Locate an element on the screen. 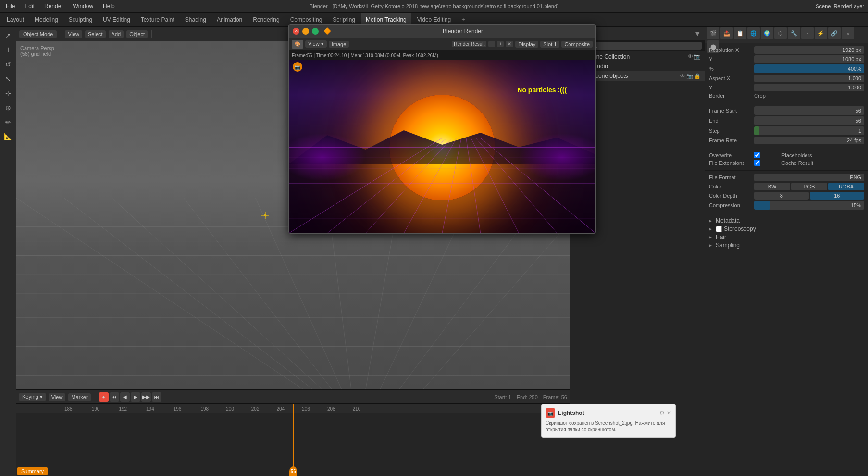 Image resolution: width=868 pixels, height=476 pixels. frame-rate-value: 24 fps is located at coordinates (809, 140).